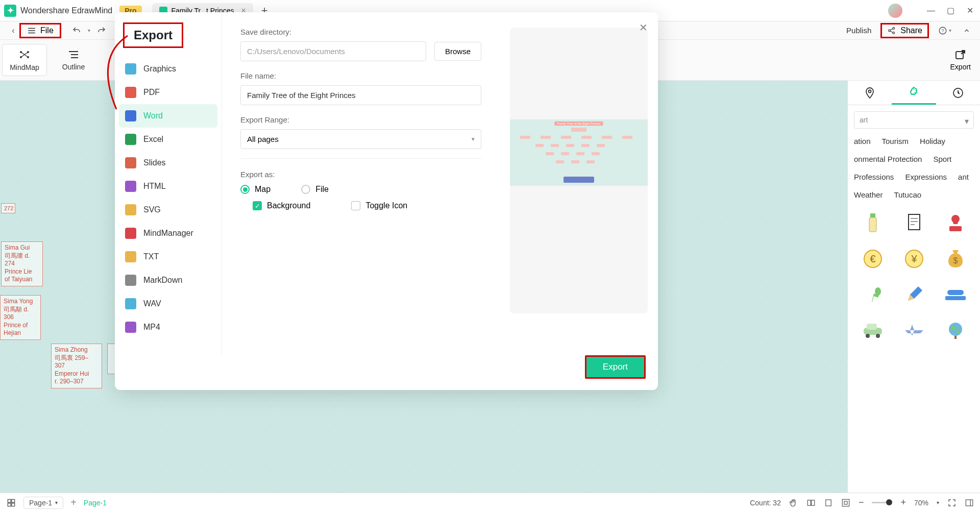 The width and height of the screenshot is (980, 512). Describe the element at coordinates (859, 31) in the screenshot. I see `publish-button: Publish` at that location.